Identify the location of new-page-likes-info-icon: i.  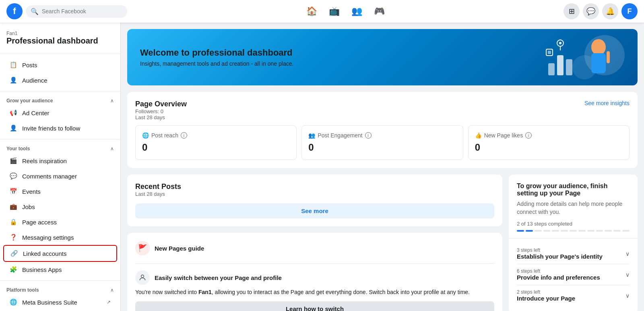
(528, 135).